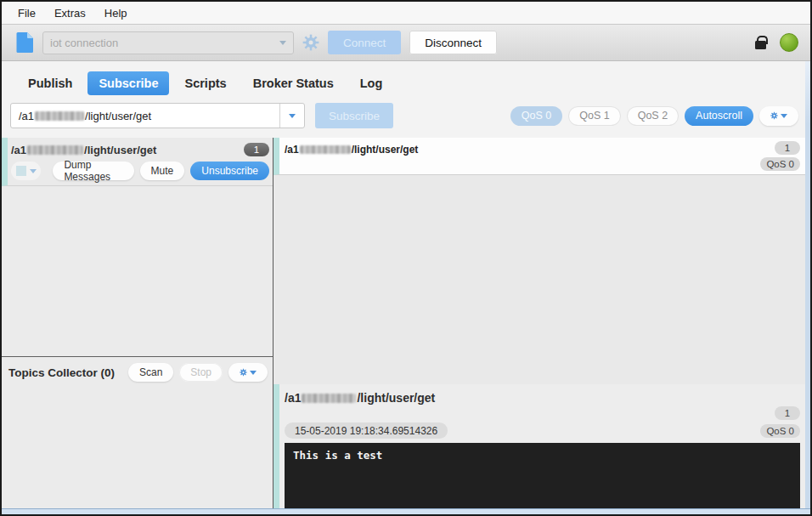  What do you see at coordinates (539, 156) in the screenshot?
I see `message-list-item: /a1/light/user/get 1 QoS 0` at bounding box center [539, 156].